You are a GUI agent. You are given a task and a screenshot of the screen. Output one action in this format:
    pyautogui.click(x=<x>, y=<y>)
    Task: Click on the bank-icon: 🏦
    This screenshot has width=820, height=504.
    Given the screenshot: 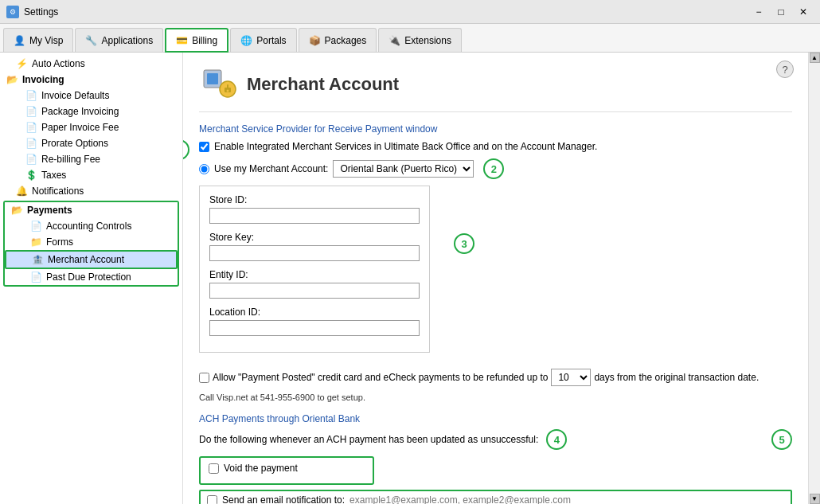 What is the action you would take?
    pyautogui.click(x=38, y=260)
    